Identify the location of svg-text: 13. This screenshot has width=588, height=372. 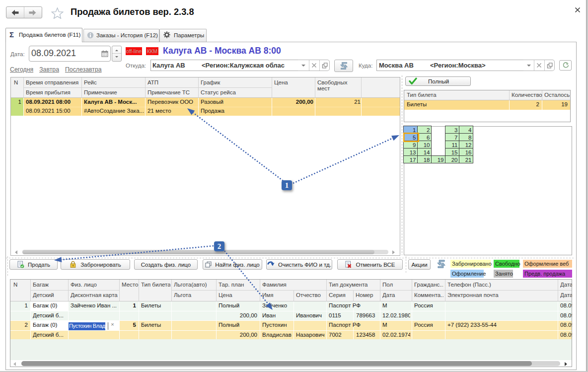
(413, 152).